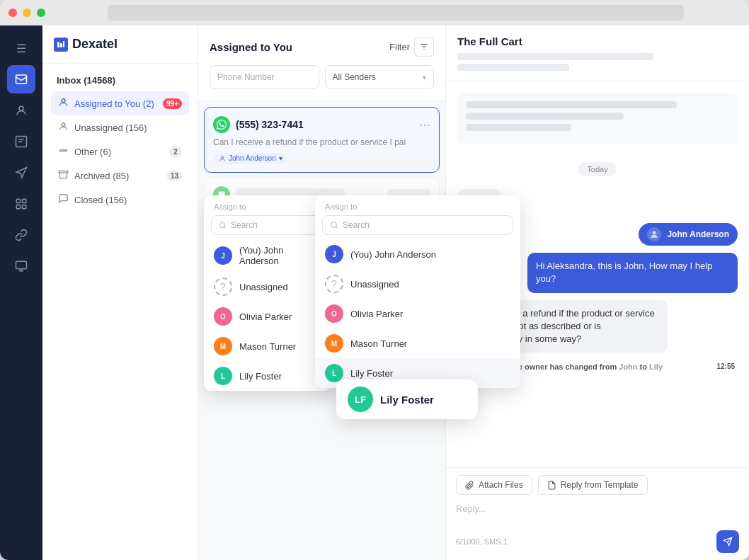 The width and height of the screenshot is (749, 560). I want to click on left-nav: ☰, so click(21, 293).